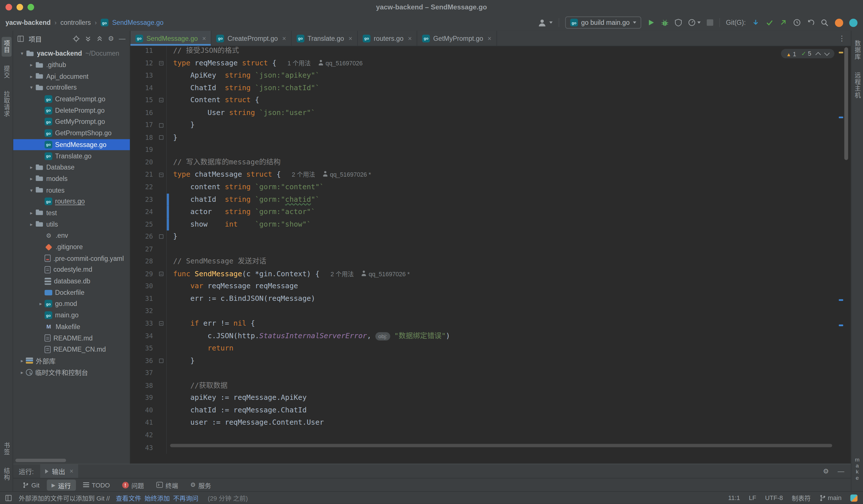  Describe the element at coordinates (485, 224) in the screenshot. I see `code-line-25: 25 show int `gorm:"show"`` at that location.